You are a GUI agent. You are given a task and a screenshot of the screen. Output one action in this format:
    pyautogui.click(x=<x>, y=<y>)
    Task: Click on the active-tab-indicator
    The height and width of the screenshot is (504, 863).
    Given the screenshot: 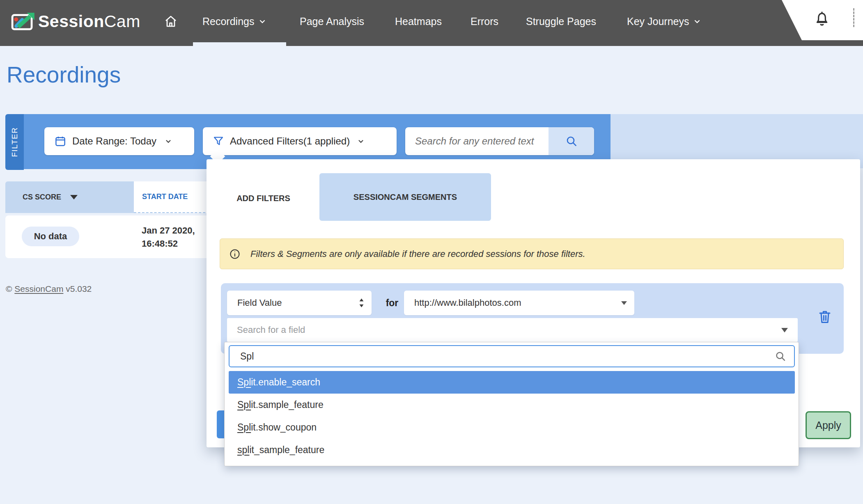 What is the action you would take?
    pyautogui.click(x=240, y=44)
    